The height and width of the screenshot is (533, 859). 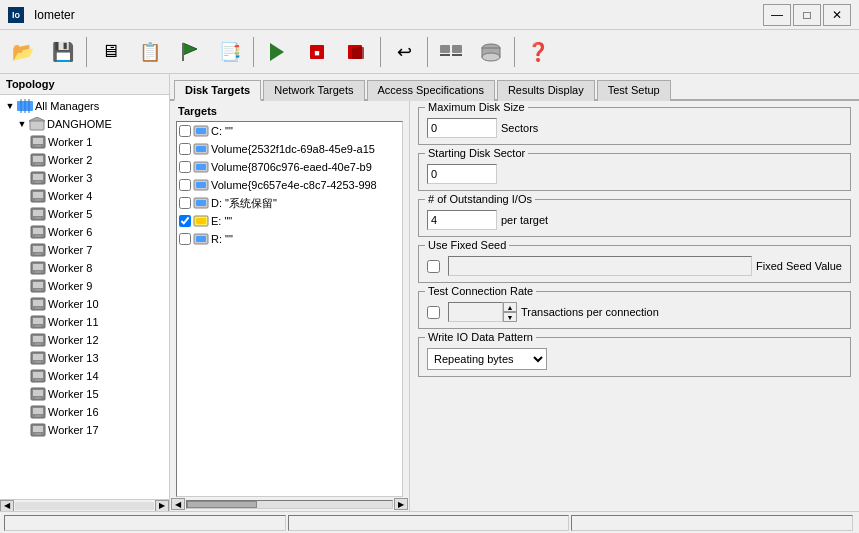 What do you see at coordinates (178, 504) in the screenshot?
I see `targets-scroll-left: ◀` at bounding box center [178, 504].